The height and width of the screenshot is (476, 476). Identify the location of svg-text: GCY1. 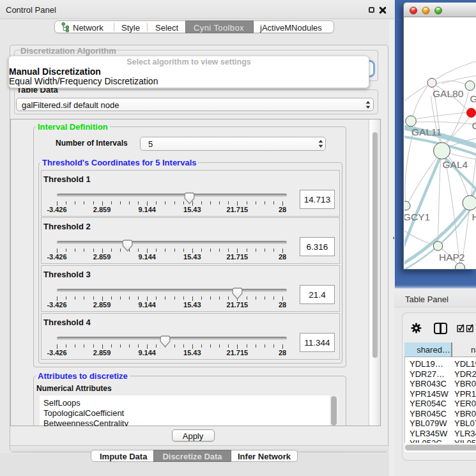
(417, 217).